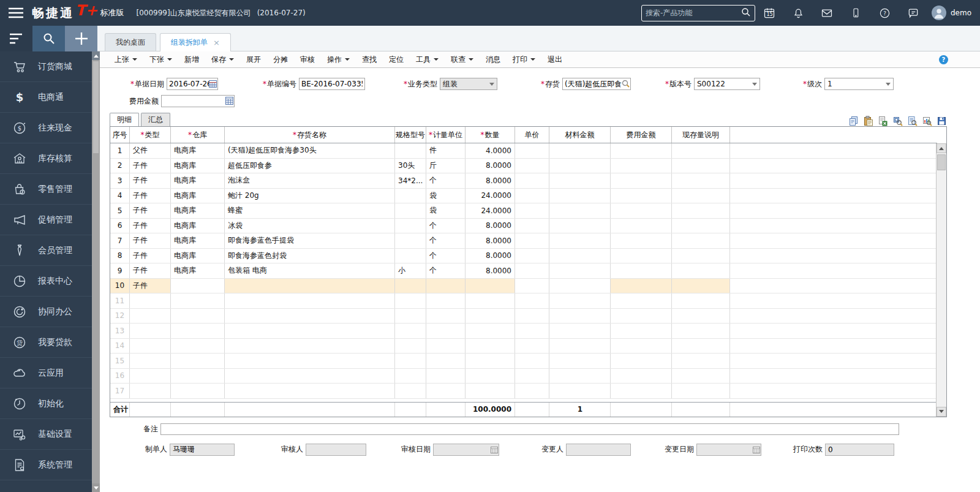 This screenshot has width=980, height=492. I want to click on cell-qty, so click(490, 286).